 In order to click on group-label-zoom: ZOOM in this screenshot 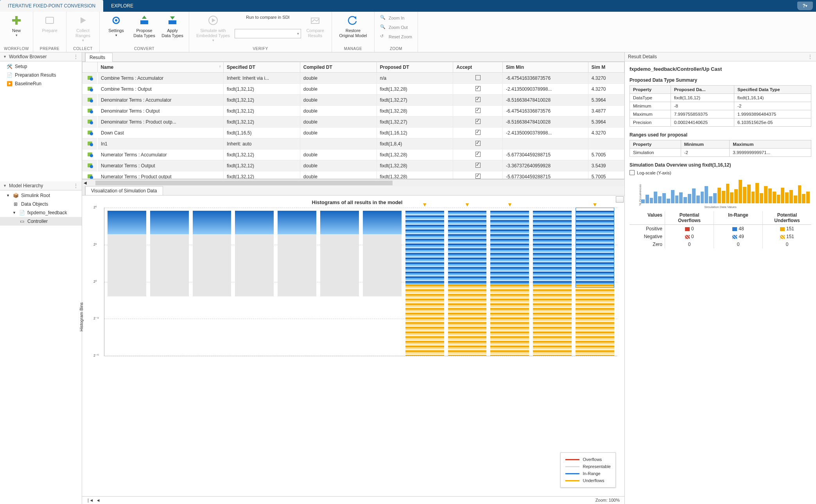, I will do `click(396, 49)`.